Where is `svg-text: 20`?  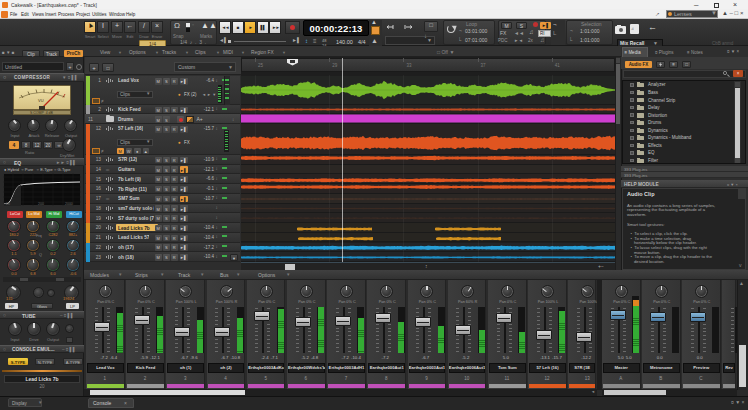 svg-text: 20 is located at coordinates (8, 204).